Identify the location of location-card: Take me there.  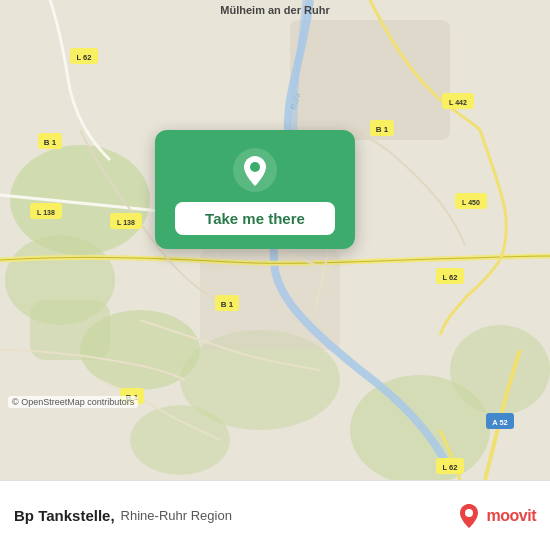
(255, 190).